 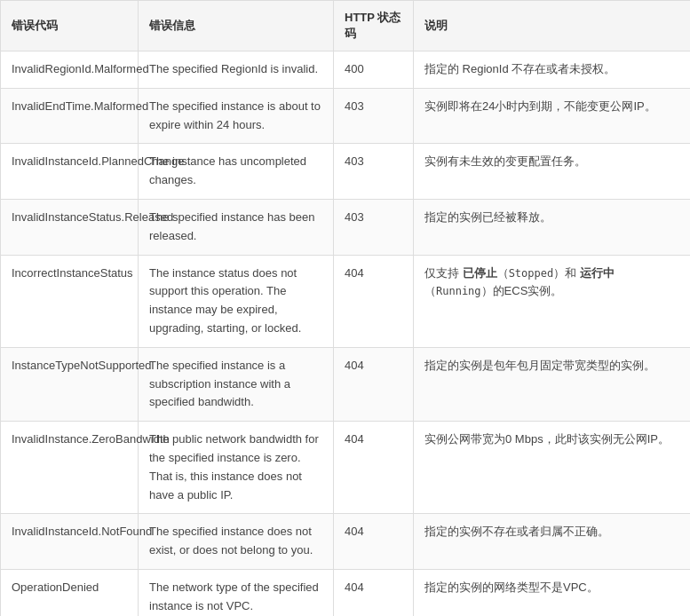 What do you see at coordinates (552, 70) in the screenshot?
I see `cell-description: 指定的 RegionId 不存在或者未授权。` at bounding box center [552, 70].